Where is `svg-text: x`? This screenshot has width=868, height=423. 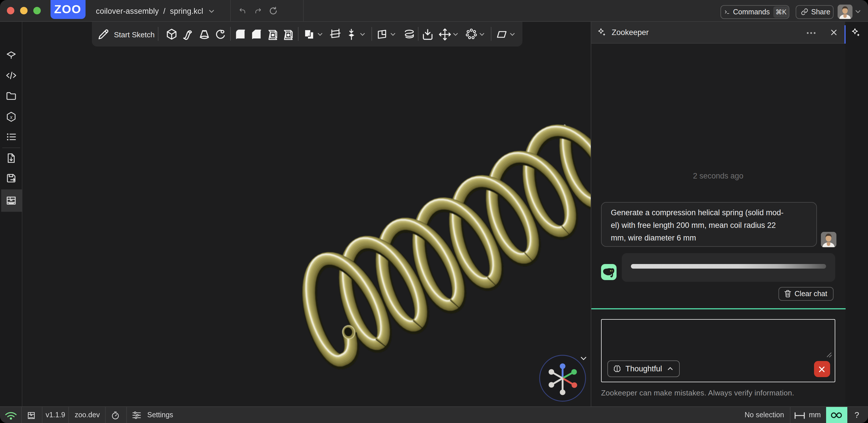
svg-text: x is located at coordinates (11, 117).